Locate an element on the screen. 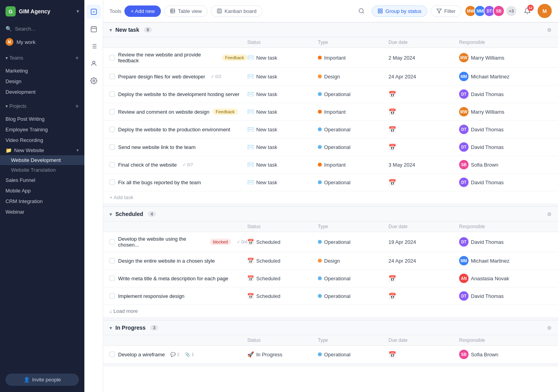 The width and height of the screenshot is (558, 392). status-icon: ✉️ is located at coordinates (250, 58).